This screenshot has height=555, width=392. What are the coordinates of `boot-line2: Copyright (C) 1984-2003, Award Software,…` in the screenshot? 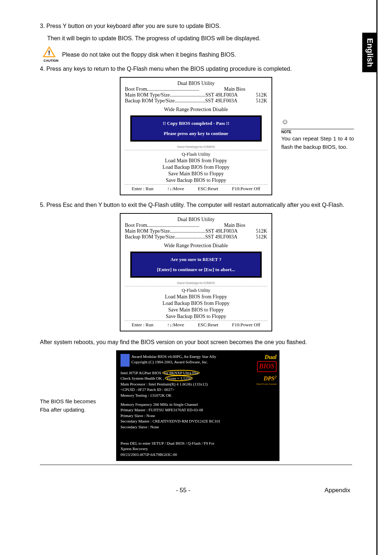 It's located at (174, 362).